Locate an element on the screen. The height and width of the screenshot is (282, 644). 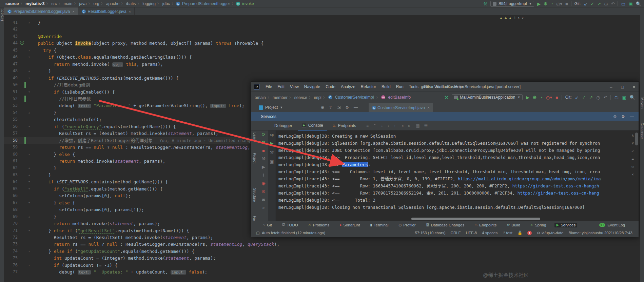
breadcrumb-item: impl is located at coordinates (318, 98).